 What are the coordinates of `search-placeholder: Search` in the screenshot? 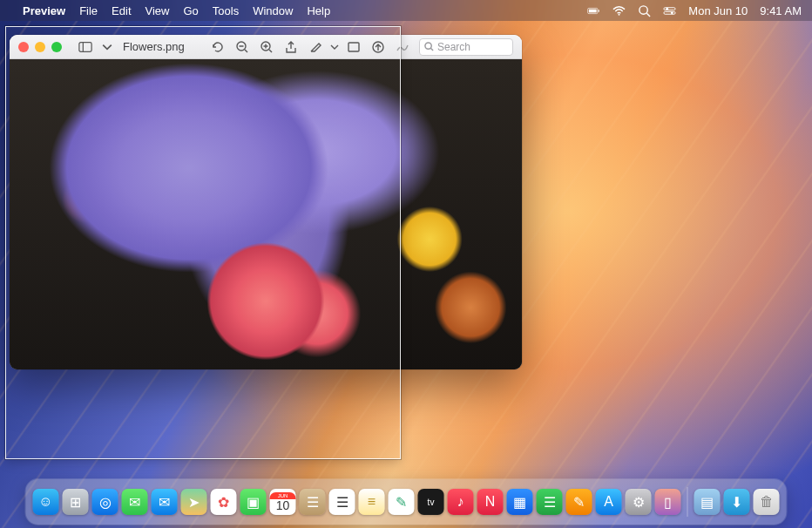 It's located at (454, 47).